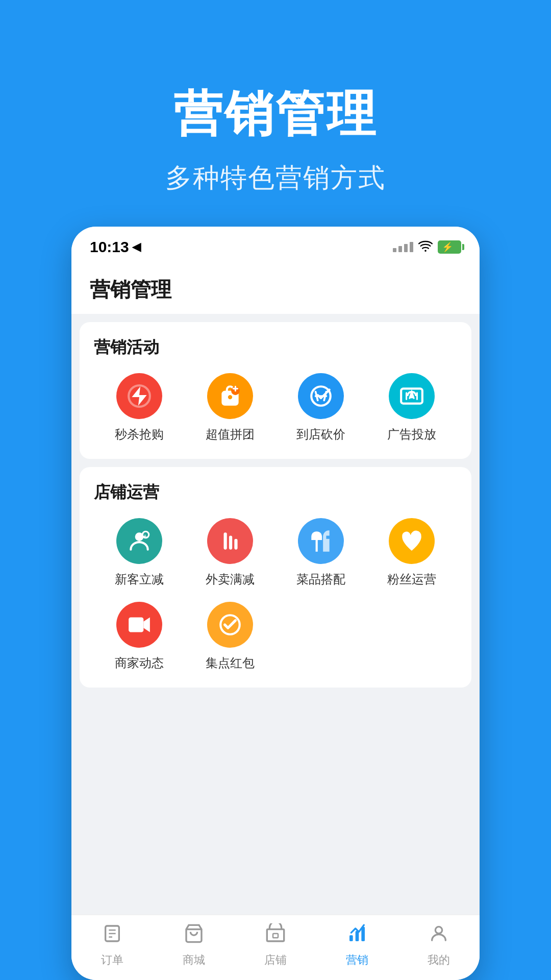 Image resolution: width=551 pixels, height=980 pixels. Describe the element at coordinates (139, 434) in the screenshot. I see `flash-sale-label: 秒杀抢购` at that location.